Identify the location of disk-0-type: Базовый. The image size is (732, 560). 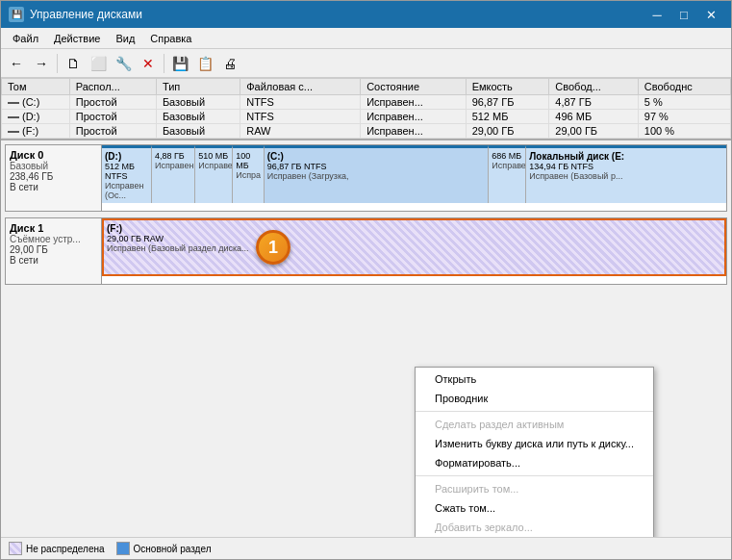
(54, 165).